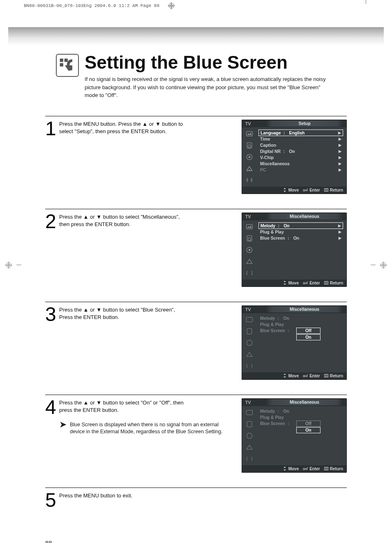 This screenshot has width=392, height=543. I want to click on step-instruction: Press the ▲ or ▼ button to select "Blue …, so click(124, 343).